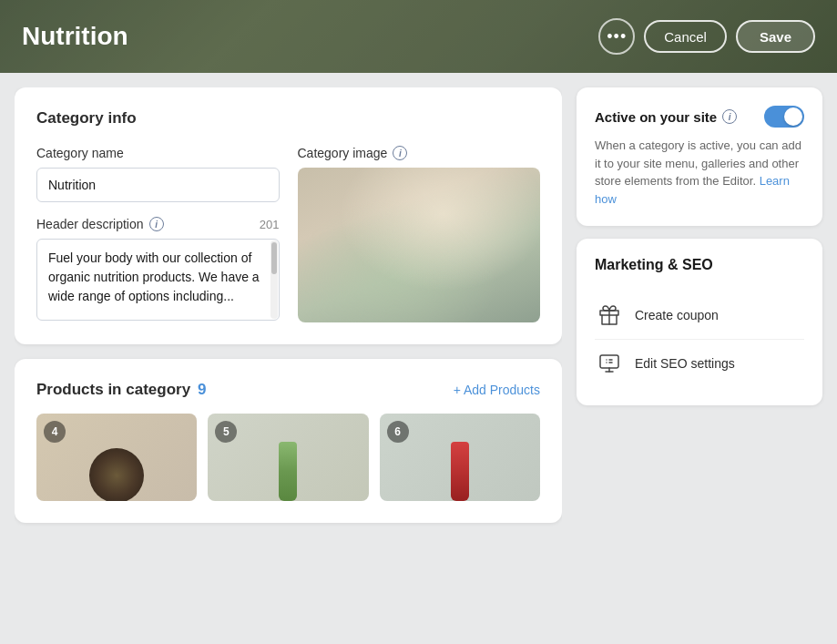  I want to click on products-grid: 4 Chamomile Tea 5 Antioxidant Boos..., so click(288, 457).